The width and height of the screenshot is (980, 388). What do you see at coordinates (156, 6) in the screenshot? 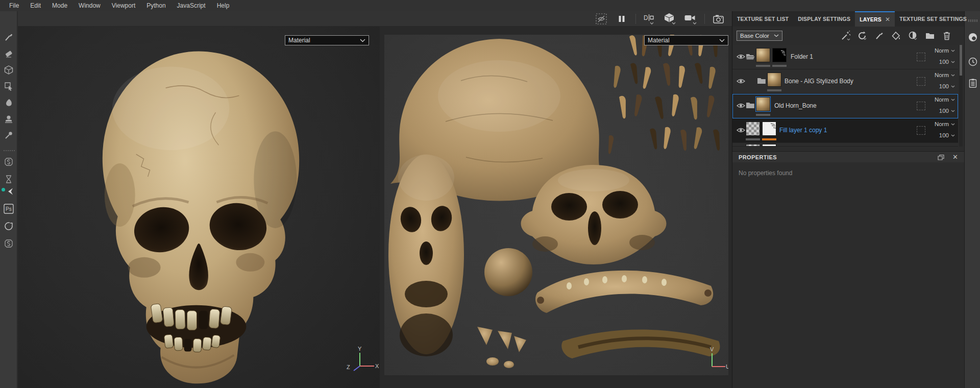
I see `menu-python: Python` at bounding box center [156, 6].